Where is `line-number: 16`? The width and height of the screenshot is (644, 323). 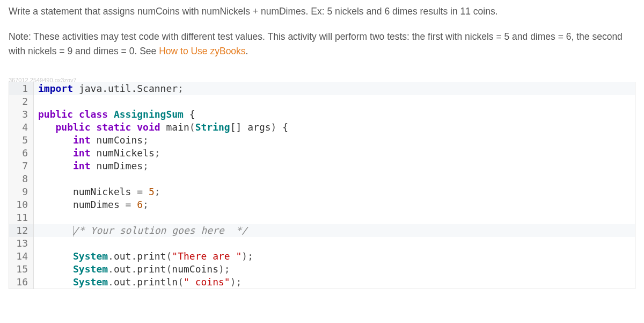
line-number: 16 is located at coordinates (21, 282).